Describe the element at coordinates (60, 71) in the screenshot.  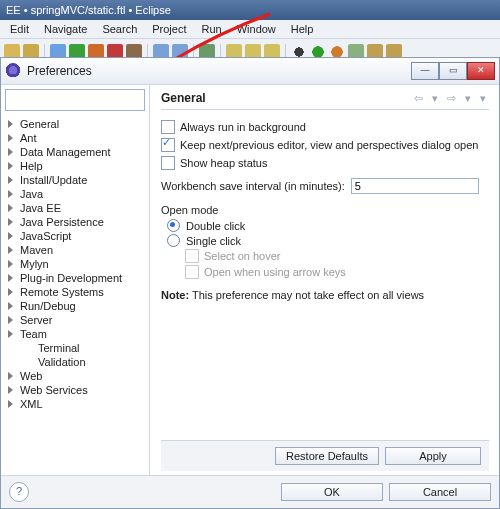
I see `dialog-title: Preferences` at that location.